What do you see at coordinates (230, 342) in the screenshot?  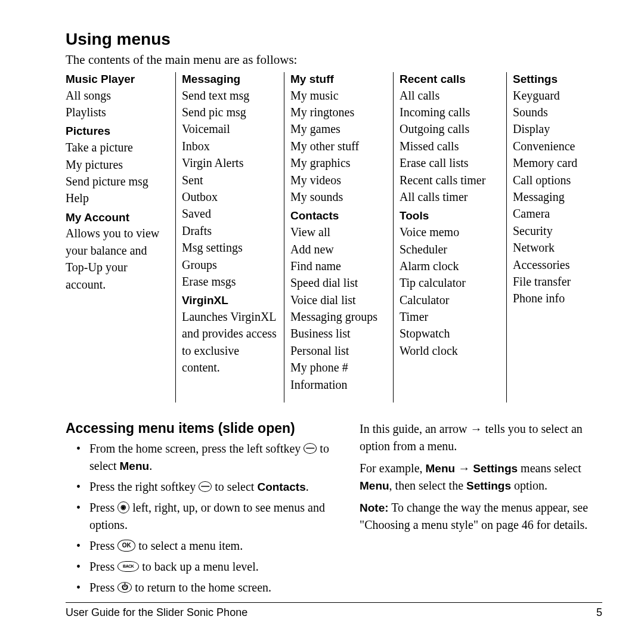 I see `menu-description: Launches VirginXL and provides access to…` at bounding box center [230, 342].